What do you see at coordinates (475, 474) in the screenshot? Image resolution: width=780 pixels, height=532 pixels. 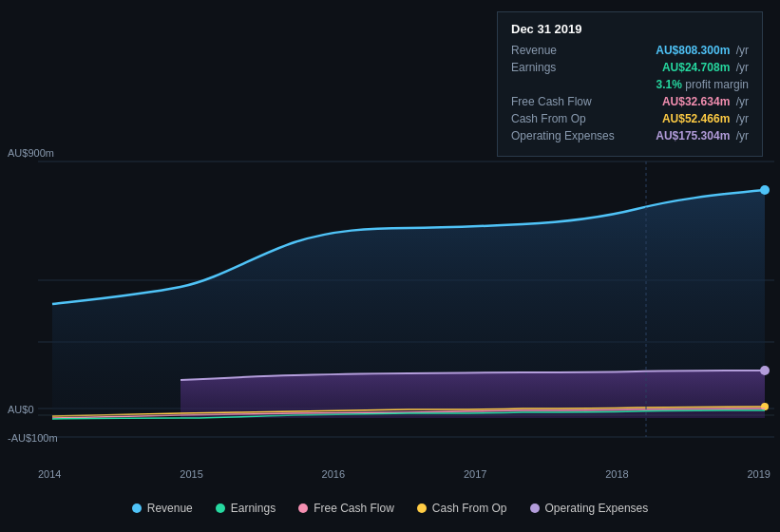 I see `x-label-2017: 2017` at bounding box center [475, 474].